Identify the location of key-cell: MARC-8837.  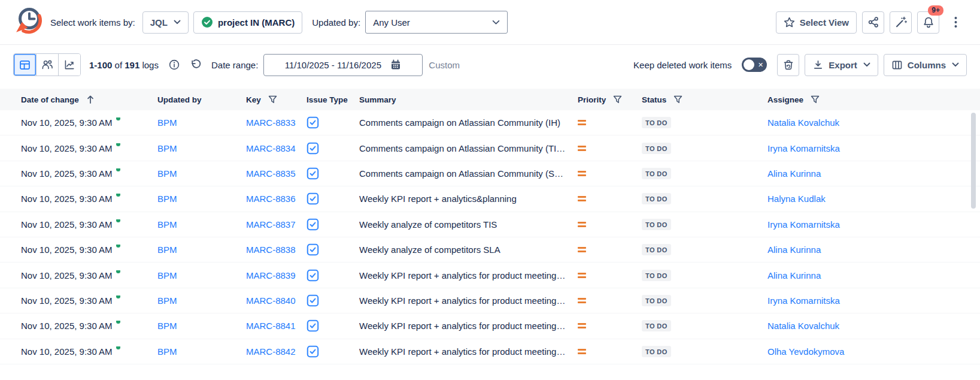
(277, 224).